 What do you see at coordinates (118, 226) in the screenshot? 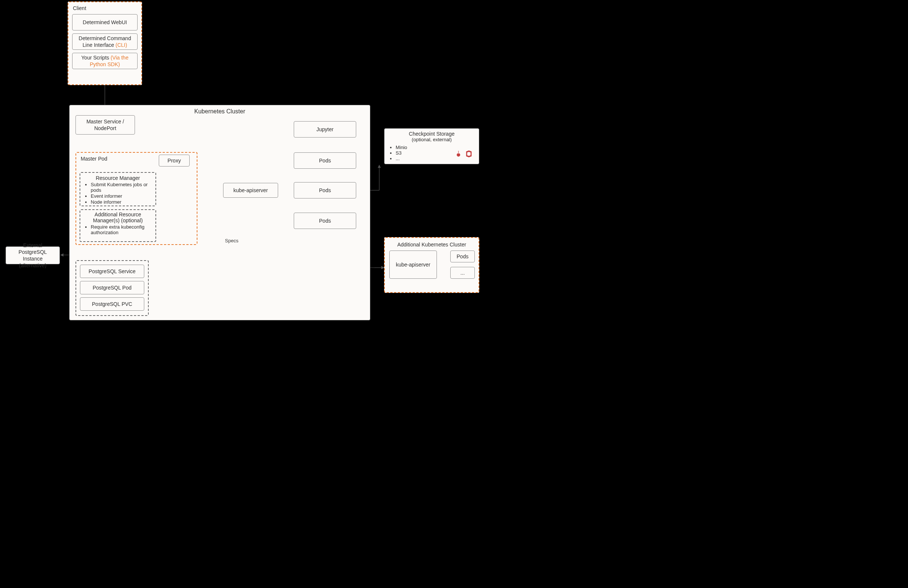
I see `additional-resource-manager: Additional Resource Manager(s) (optional…` at bounding box center [118, 226].